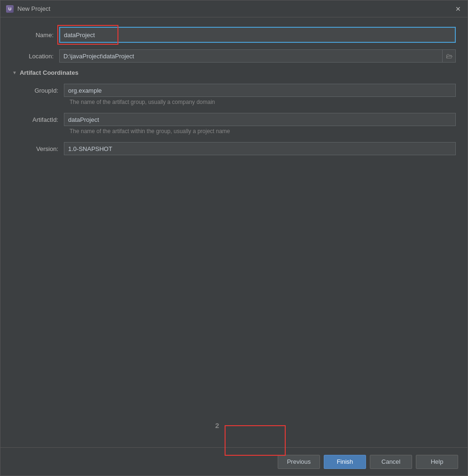 The width and height of the screenshot is (468, 476). What do you see at coordinates (251, 56) in the screenshot?
I see `location-input` at bounding box center [251, 56].